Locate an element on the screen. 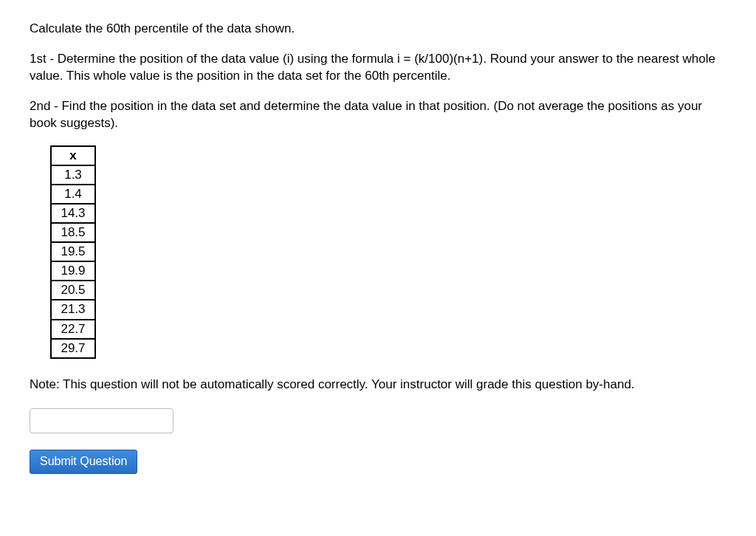 The image size is (756, 536). answer-input is located at coordinates (102, 421).